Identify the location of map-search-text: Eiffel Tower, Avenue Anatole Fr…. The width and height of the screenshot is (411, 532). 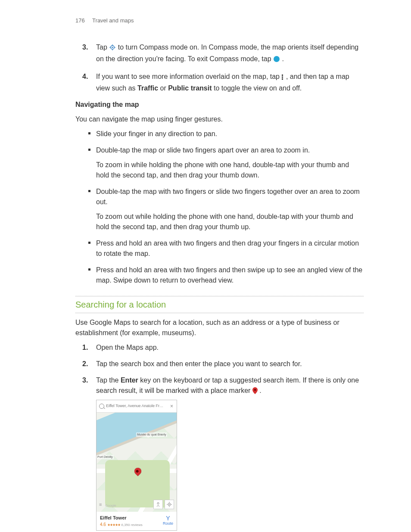
(138, 406).